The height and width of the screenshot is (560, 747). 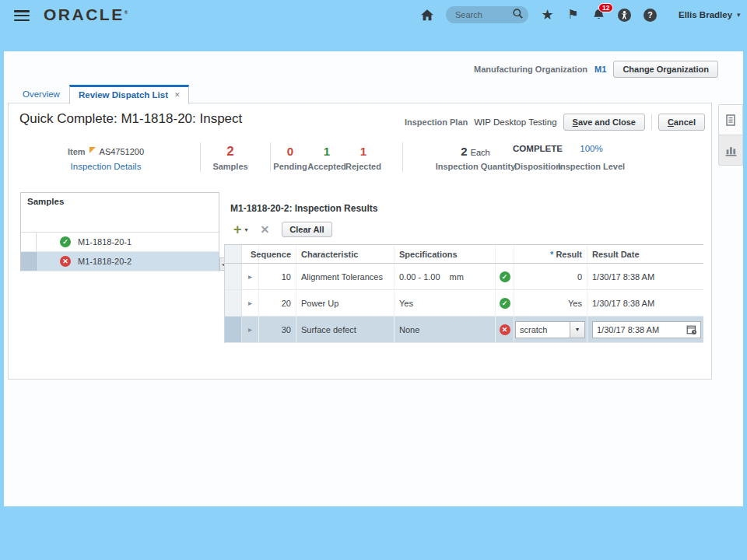 I want to click on combobox-dropdown-icon: ▾, so click(x=577, y=330).